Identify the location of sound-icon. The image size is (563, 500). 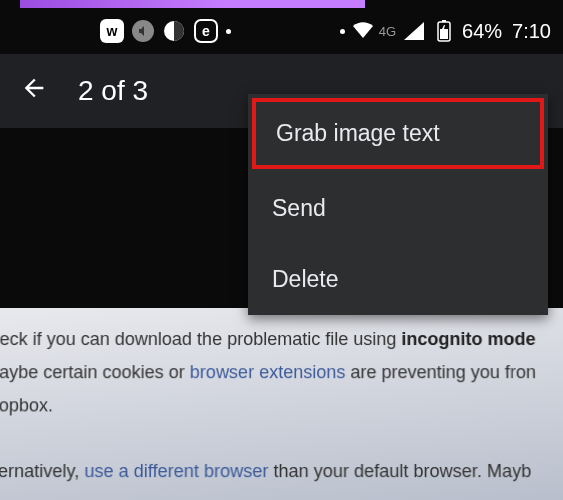
(143, 31).